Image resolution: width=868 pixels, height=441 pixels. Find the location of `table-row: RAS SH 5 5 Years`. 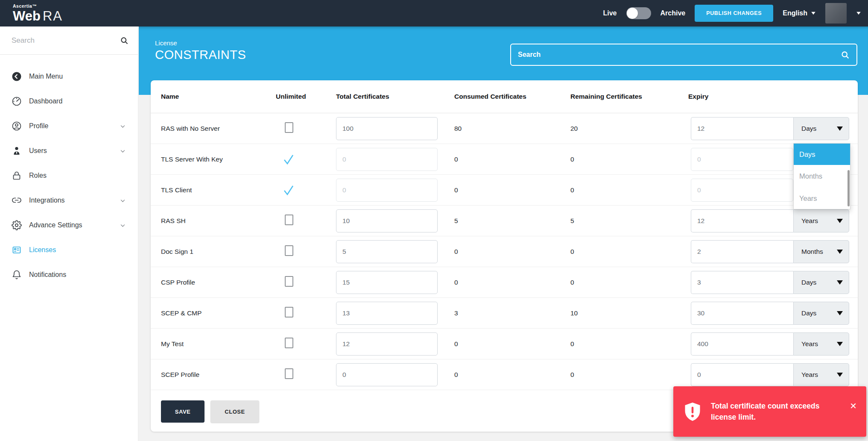

table-row: RAS SH 5 5 Years is located at coordinates (504, 221).